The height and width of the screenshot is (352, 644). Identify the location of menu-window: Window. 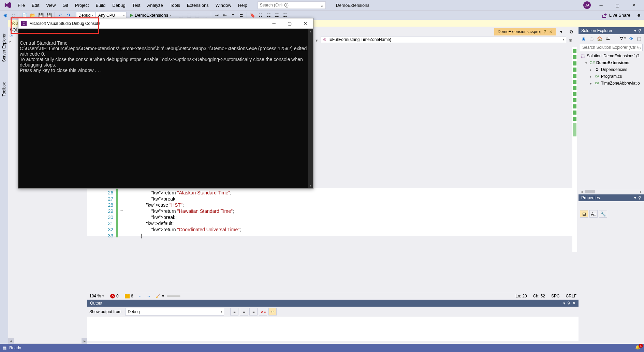
(223, 5).